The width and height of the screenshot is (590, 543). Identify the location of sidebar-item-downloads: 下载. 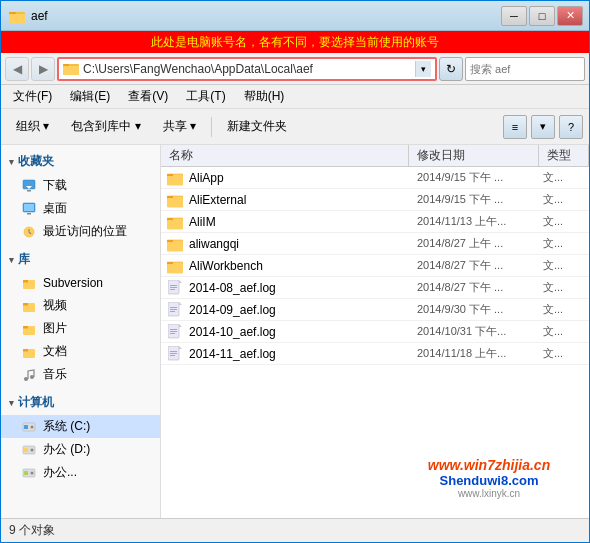
(80, 186).